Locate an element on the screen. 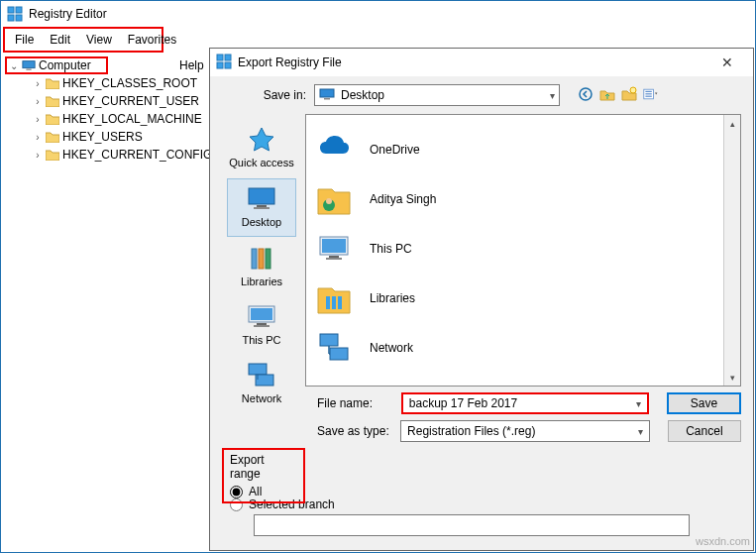  watermark: wsxdn.com is located at coordinates (723, 541).